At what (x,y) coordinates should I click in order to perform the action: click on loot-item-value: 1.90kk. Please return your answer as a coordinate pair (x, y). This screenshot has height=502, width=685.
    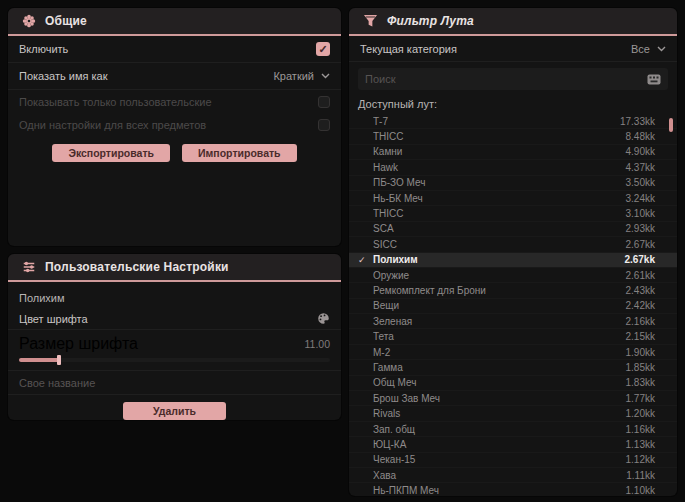
    Looking at the image, I should click on (640, 352).